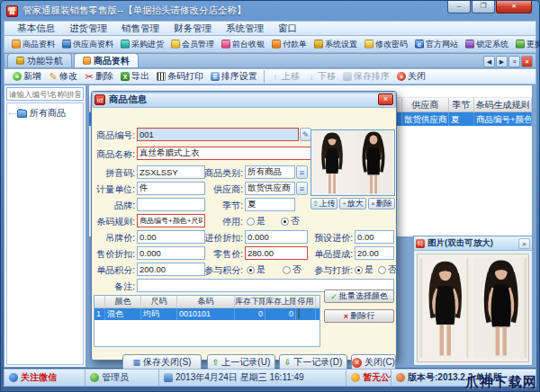 This screenshot has width=540, height=392. What do you see at coordinates (374, 254) in the screenshot?
I see `commission-input` at bounding box center [374, 254].